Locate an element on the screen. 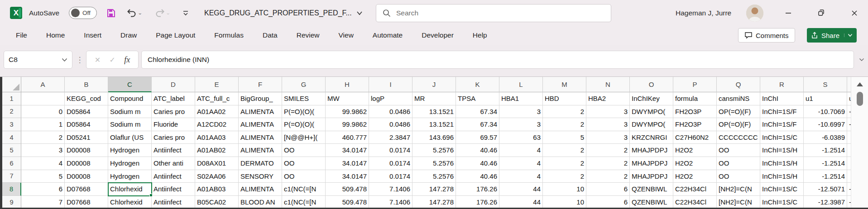  cell-J9: 147.278 is located at coordinates (434, 203).